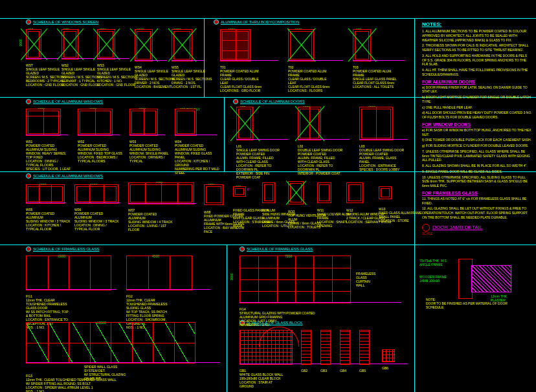  Describe the element at coordinates (345, 351) in the screenshot. I see `cell-gb4: GB4` at that location.